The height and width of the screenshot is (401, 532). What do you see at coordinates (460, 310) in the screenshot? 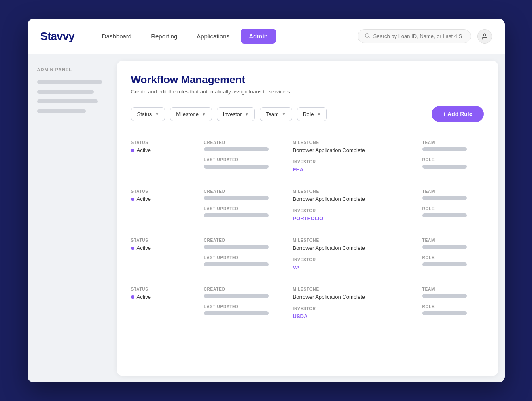
I see `role-block-4: ROLE` at bounding box center [460, 310].